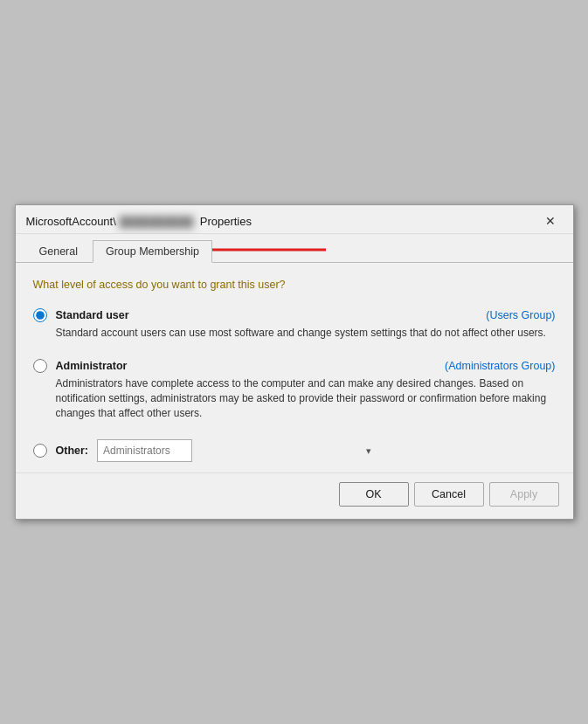 The width and height of the screenshot is (588, 724). Describe the element at coordinates (73, 451) in the screenshot. I see `other-label: Other:` at that location.